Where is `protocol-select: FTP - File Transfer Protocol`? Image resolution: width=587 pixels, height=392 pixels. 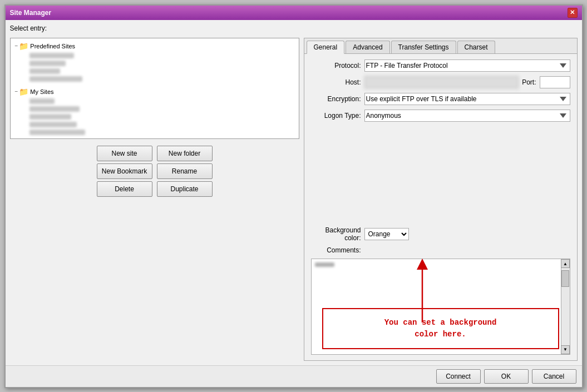
protocol-select: FTP - File Transfer Protocol is located at coordinates (467, 66).